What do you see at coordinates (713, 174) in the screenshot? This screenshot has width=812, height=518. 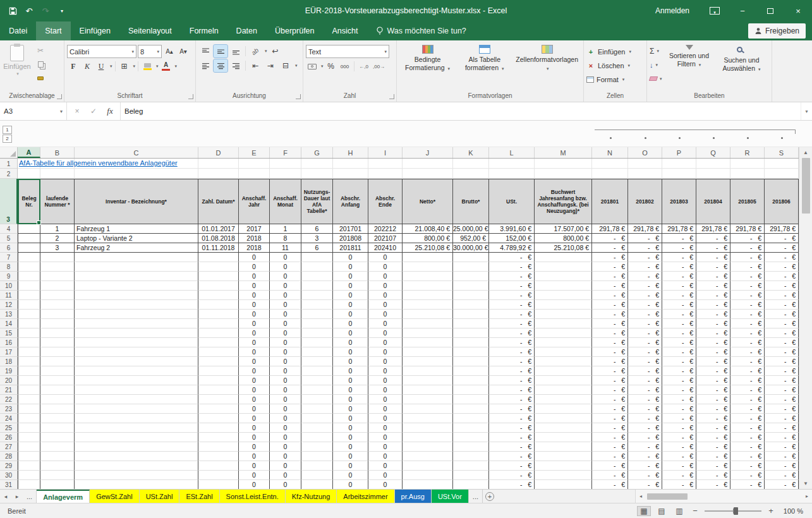 I see `cell-Q2` at bounding box center [713, 174].